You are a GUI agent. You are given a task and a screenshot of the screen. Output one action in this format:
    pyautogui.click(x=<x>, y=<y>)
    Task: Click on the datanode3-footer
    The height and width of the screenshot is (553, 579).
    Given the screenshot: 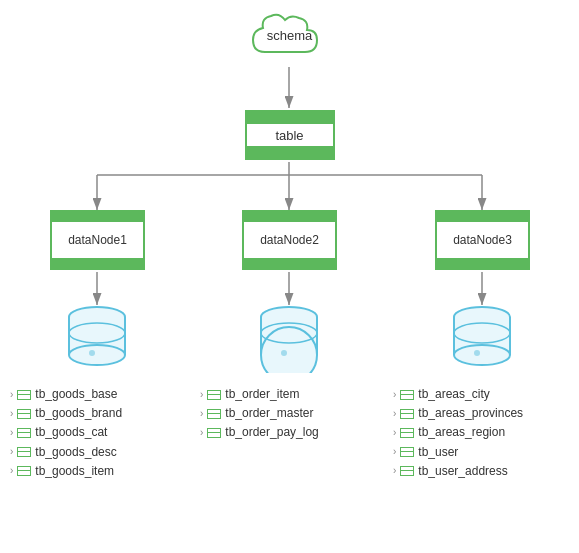 What is the action you would take?
    pyautogui.click(x=482, y=263)
    